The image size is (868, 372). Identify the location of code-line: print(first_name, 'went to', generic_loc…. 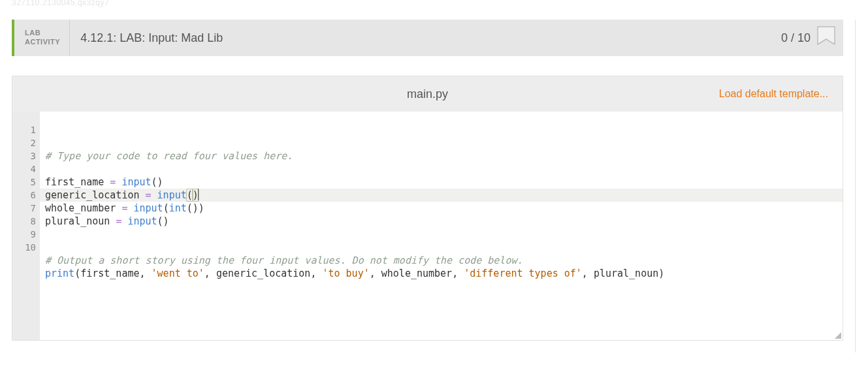
(444, 273).